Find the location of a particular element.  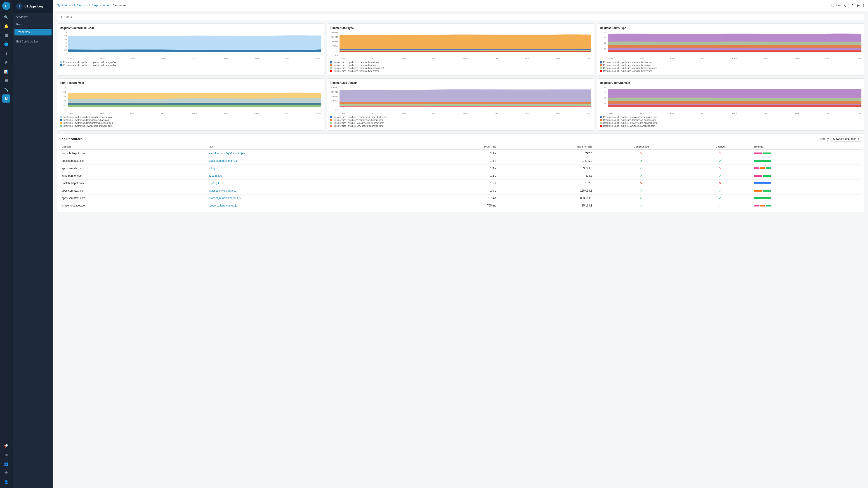

chevron-down-icon: ▾ is located at coordinates (858, 139).